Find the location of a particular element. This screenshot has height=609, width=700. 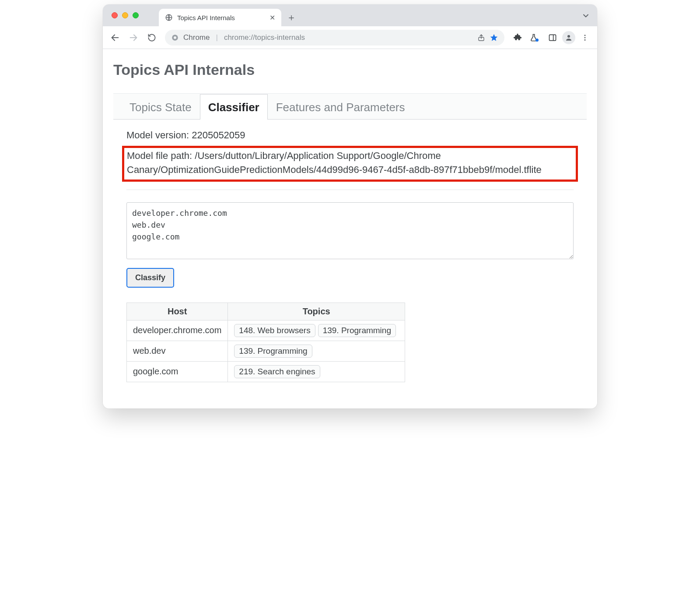

new-tab-button: ＋ is located at coordinates (291, 18).